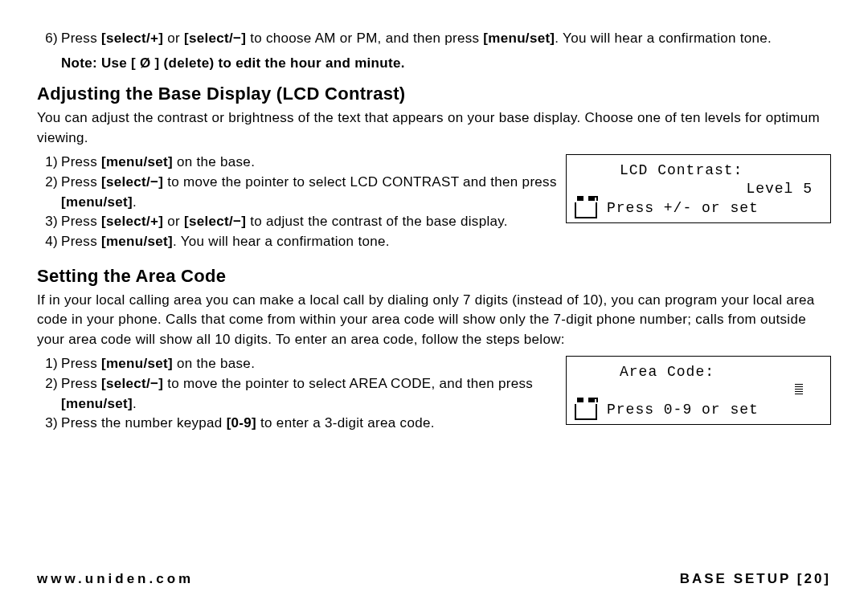 The height and width of the screenshot is (612, 868). What do you see at coordinates (434, 39) in the screenshot?
I see `step-6: 6) Press [select/+] or [select/−] to cho…` at bounding box center [434, 39].